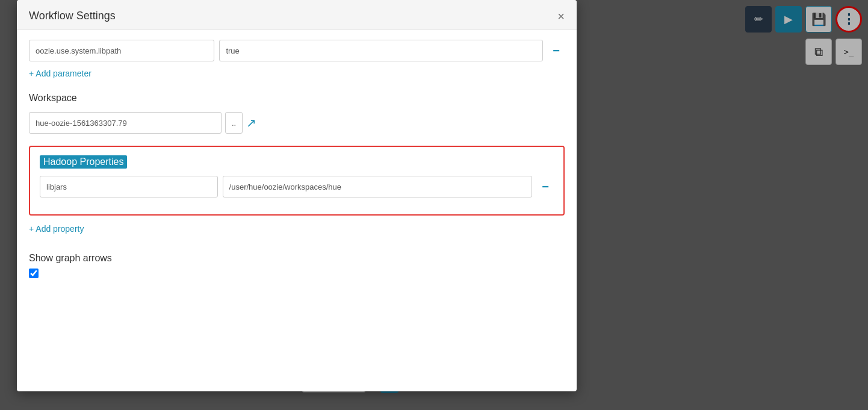 The height and width of the screenshot is (410, 868). Describe the element at coordinates (561, 16) in the screenshot. I see `modal-close-button: ×` at that location.